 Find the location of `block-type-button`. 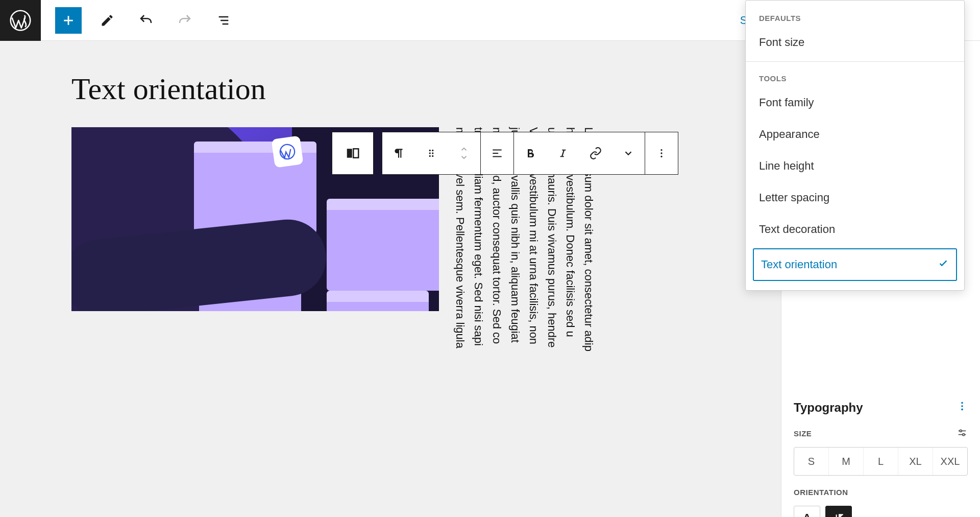

block-type-button is located at coordinates (353, 153).